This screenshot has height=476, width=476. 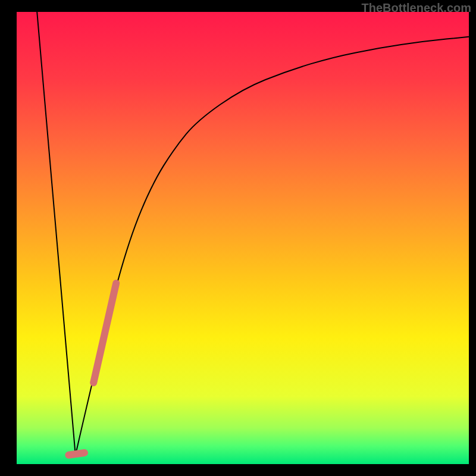 What do you see at coordinates (105, 333) in the screenshot?
I see `highlight-segment` at bounding box center [105, 333].